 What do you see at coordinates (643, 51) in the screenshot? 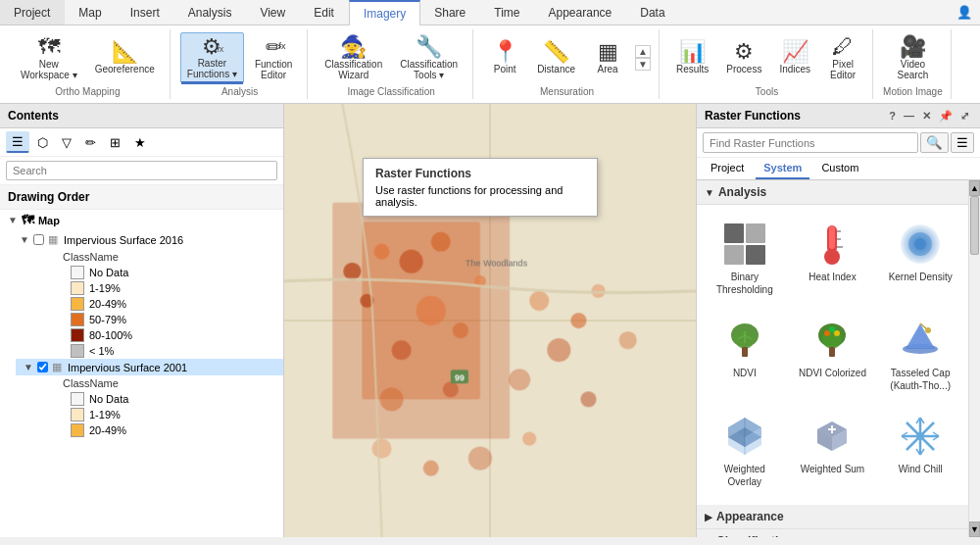
I see `mensuration-up-arrow: ▲` at bounding box center [643, 51].